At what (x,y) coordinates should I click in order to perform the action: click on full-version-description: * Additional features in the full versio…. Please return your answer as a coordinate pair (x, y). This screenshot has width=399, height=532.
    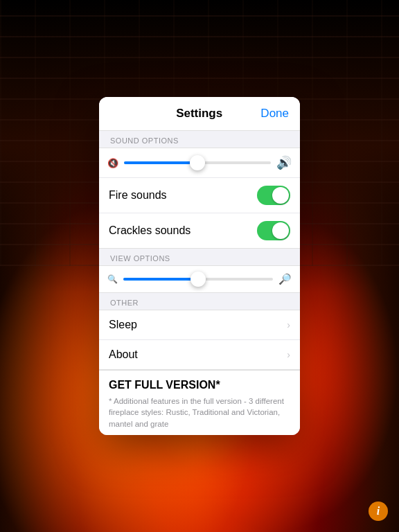
    Looking at the image, I should click on (200, 412).